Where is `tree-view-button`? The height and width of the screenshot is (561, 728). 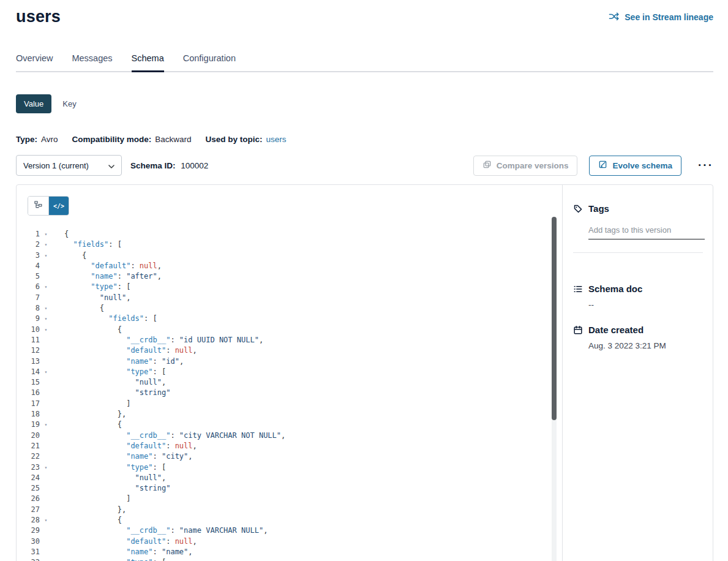 tree-view-button is located at coordinates (38, 206).